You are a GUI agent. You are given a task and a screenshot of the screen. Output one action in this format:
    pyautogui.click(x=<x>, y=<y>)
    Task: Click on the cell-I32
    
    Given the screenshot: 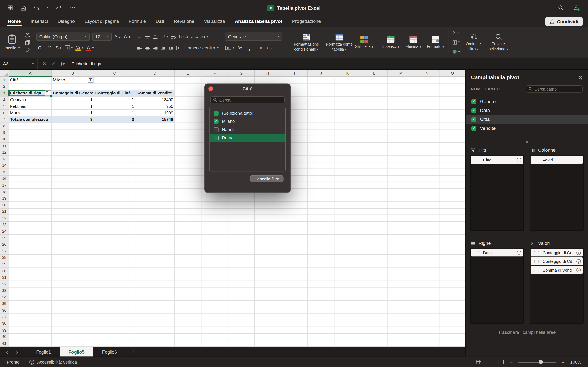 What is the action you would take?
    pyautogui.click(x=294, y=284)
    